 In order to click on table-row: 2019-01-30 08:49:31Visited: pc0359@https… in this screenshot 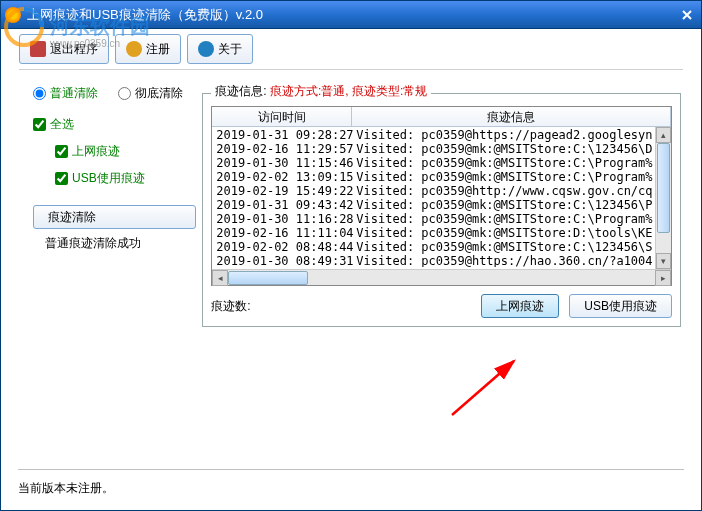, I will do `click(442, 260)`.